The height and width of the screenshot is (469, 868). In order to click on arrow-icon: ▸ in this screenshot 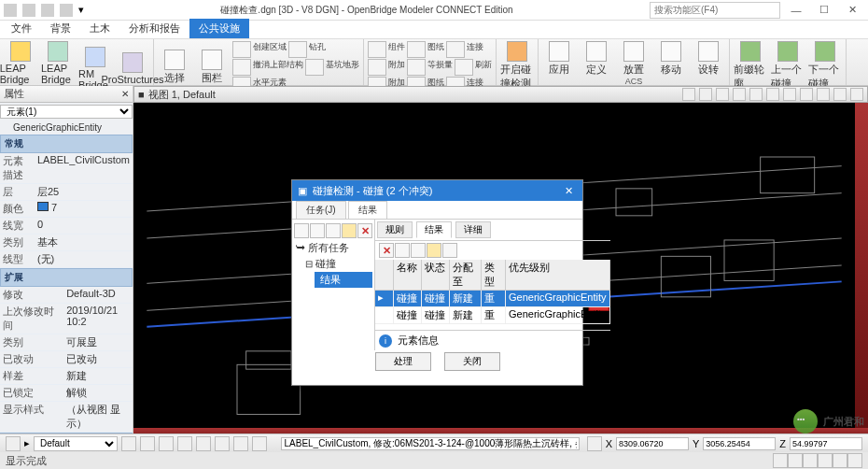, I will do `click(27, 443)`.